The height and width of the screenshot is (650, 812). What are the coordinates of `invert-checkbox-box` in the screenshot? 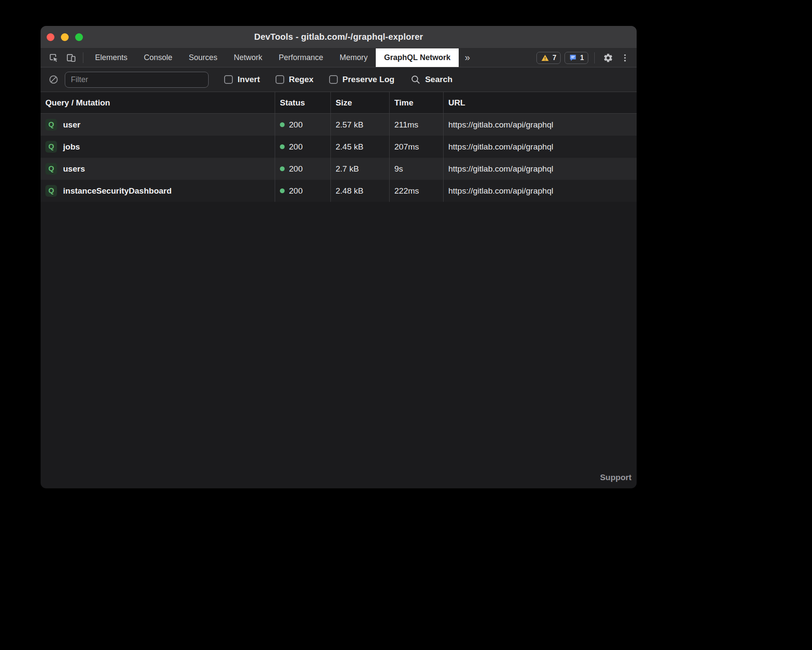 It's located at (228, 80).